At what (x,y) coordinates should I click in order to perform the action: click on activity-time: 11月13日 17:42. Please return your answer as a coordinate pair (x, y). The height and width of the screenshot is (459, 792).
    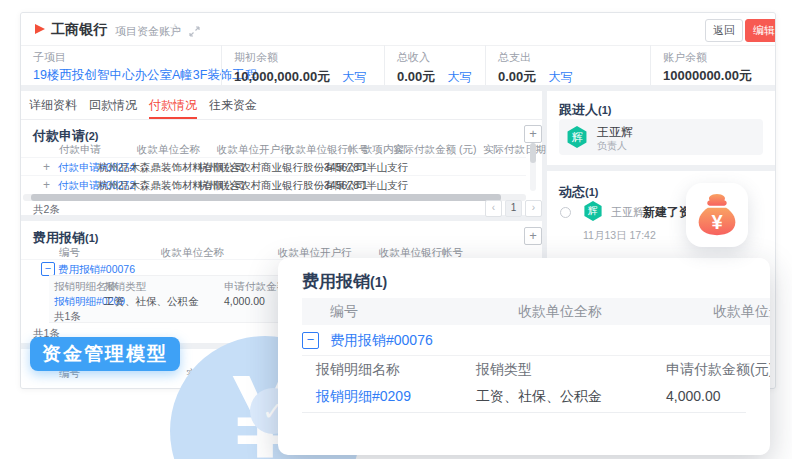
    Looking at the image, I should click on (620, 236).